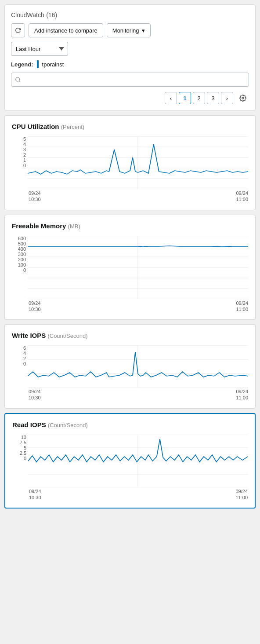 The image size is (260, 644). Describe the element at coordinates (171, 98) in the screenshot. I see `prev-page-button: ‹` at that location.